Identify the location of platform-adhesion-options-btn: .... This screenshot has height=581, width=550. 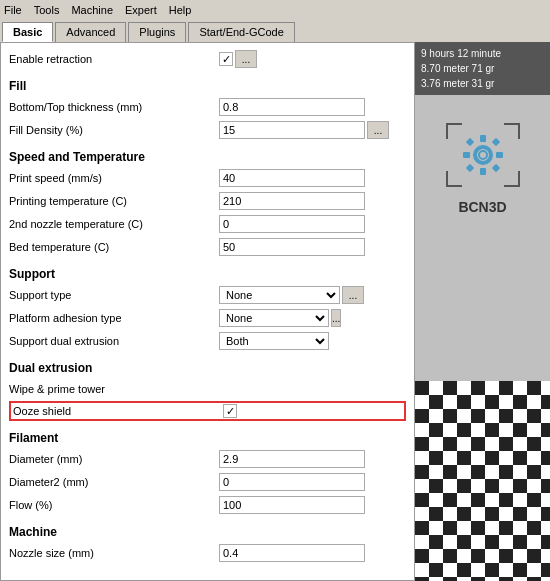
(336, 318).